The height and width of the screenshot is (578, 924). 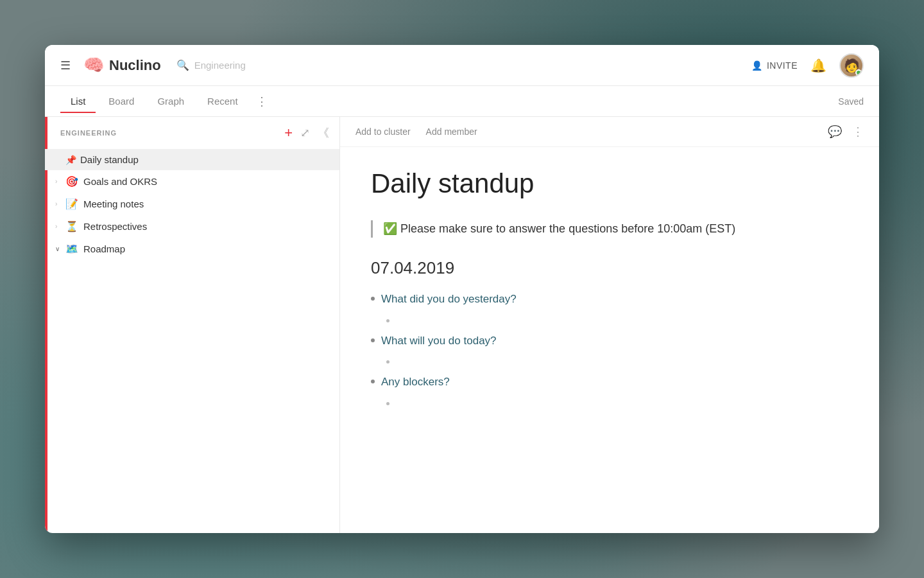 What do you see at coordinates (262, 101) in the screenshot?
I see `tabs-more-icon: ⋮` at bounding box center [262, 101].